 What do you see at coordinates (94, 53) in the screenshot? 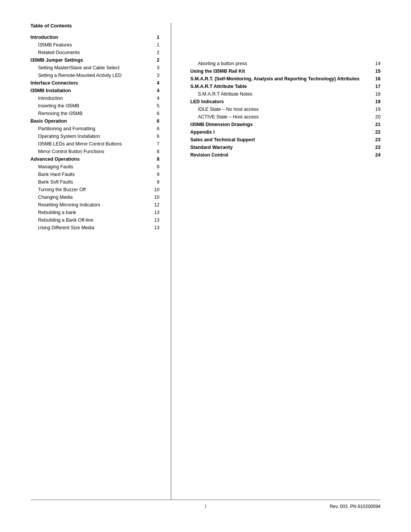
I see `entry-title-related-docs: Related Documents` at bounding box center [94, 53].